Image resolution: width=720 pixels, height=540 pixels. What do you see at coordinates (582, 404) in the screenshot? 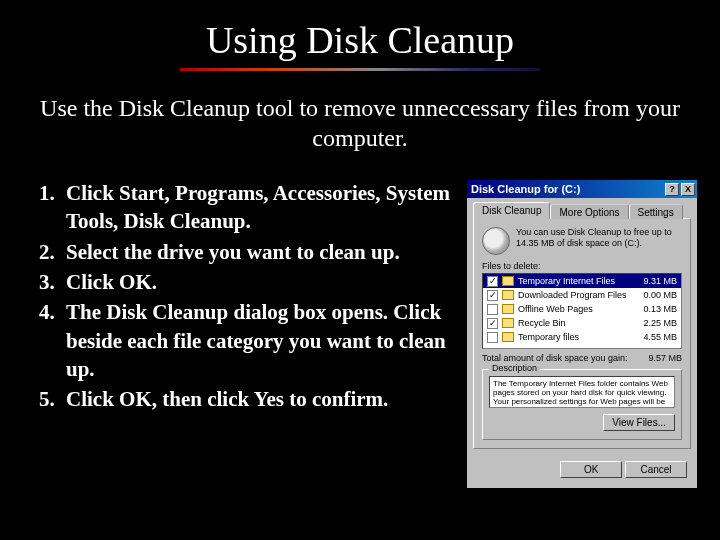
I see `description-group: Description The Temporary Internet Files…` at bounding box center [582, 404].